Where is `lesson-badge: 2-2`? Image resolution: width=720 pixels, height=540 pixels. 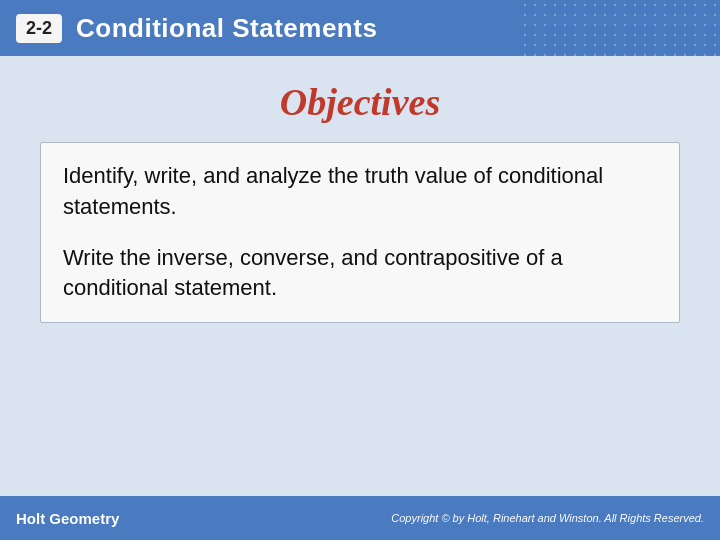 lesson-badge: 2-2 is located at coordinates (39, 28).